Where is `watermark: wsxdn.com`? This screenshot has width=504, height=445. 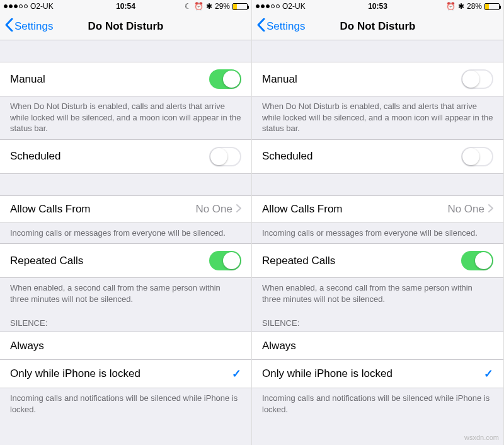
watermark: wsxdn.com is located at coordinates (481, 437).